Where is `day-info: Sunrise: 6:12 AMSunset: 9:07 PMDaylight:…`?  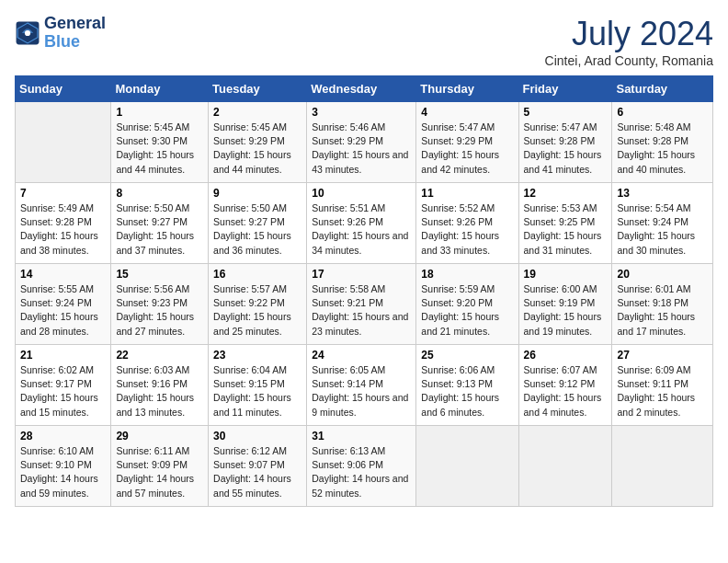 day-info: Sunrise: 6:12 AMSunset: 9:07 PMDaylight:… is located at coordinates (257, 473).